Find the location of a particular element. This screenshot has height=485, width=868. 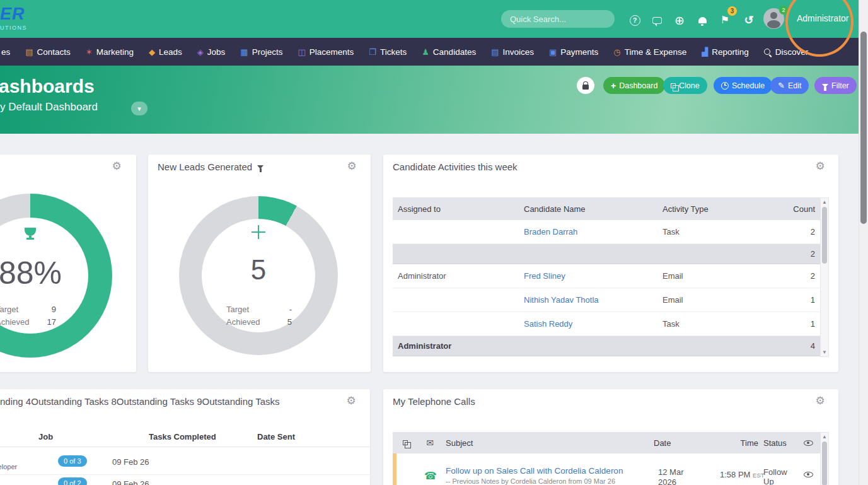

candidate-link: Satish Reddy is located at coordinates (588, 324).